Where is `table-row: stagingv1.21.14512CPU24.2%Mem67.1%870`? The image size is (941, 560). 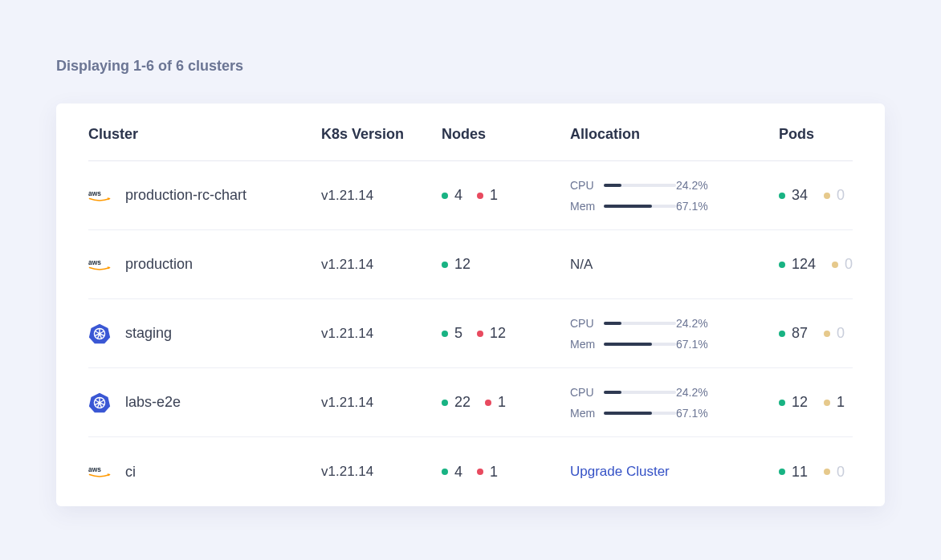
table-row: stagingv1.21.14512CPU24.2%Mem67.1%870 is located at coordinates (470, 334).